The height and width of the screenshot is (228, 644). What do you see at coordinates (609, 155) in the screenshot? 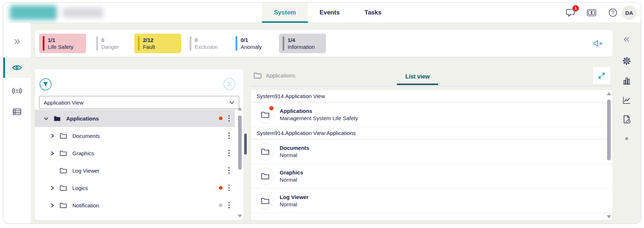
I see `list-scrollbar` at bounding box center [609, 155].